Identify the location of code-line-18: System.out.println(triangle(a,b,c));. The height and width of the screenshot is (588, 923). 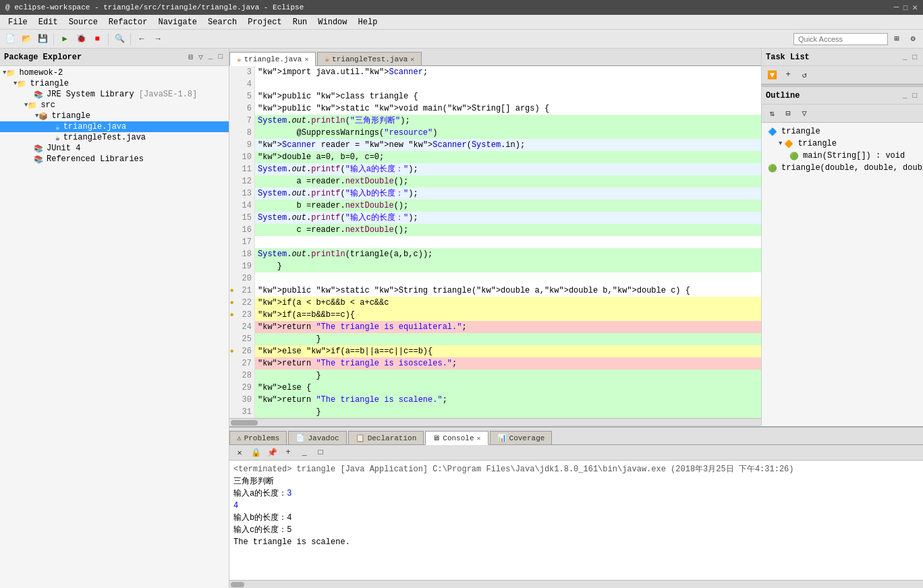
(508, 254).